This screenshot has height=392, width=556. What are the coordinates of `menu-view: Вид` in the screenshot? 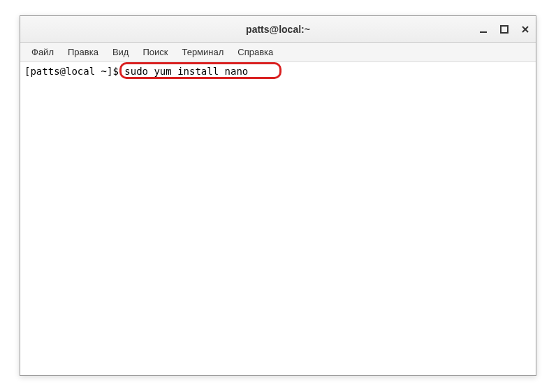 It's located at (121, 52).